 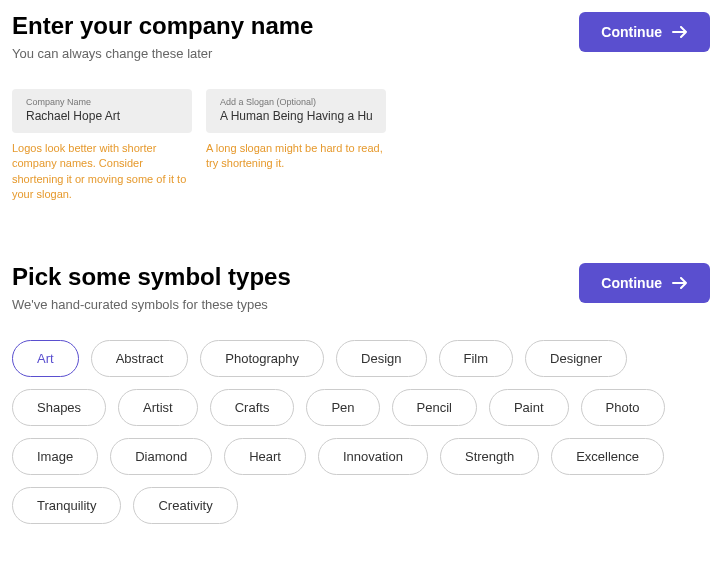 I want to click on slogan-label: Add a Slogan (Optional), so click(x=296, y=102).